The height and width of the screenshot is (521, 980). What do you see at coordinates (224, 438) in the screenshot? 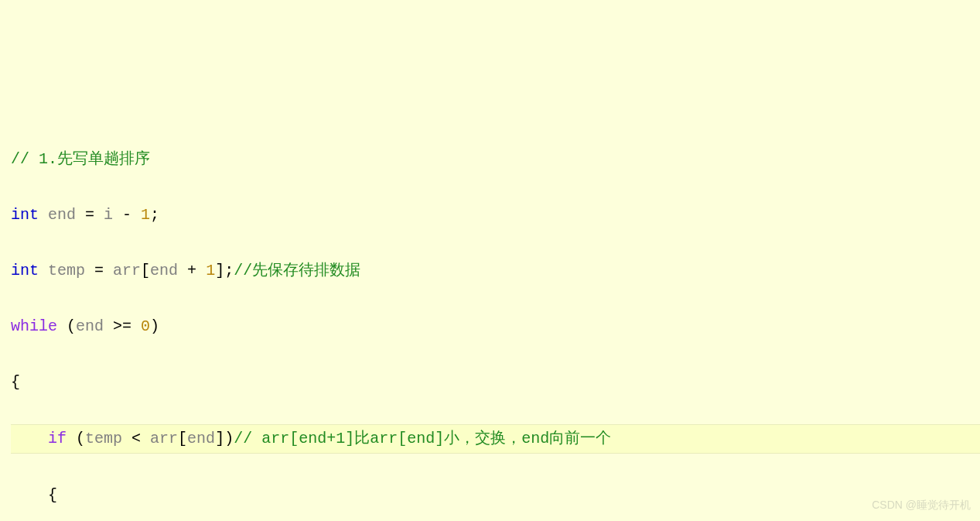
I see `punct: ])` at bounding box center [224, 438].